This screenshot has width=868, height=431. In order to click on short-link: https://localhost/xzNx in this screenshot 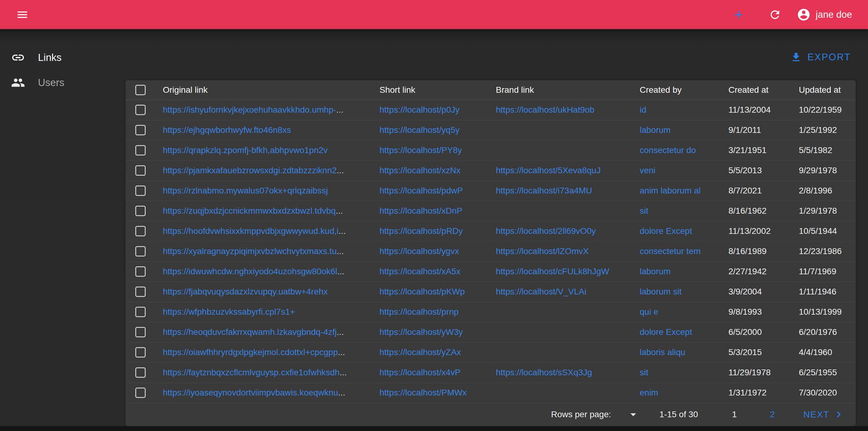, I will do `click(420, 171)`.